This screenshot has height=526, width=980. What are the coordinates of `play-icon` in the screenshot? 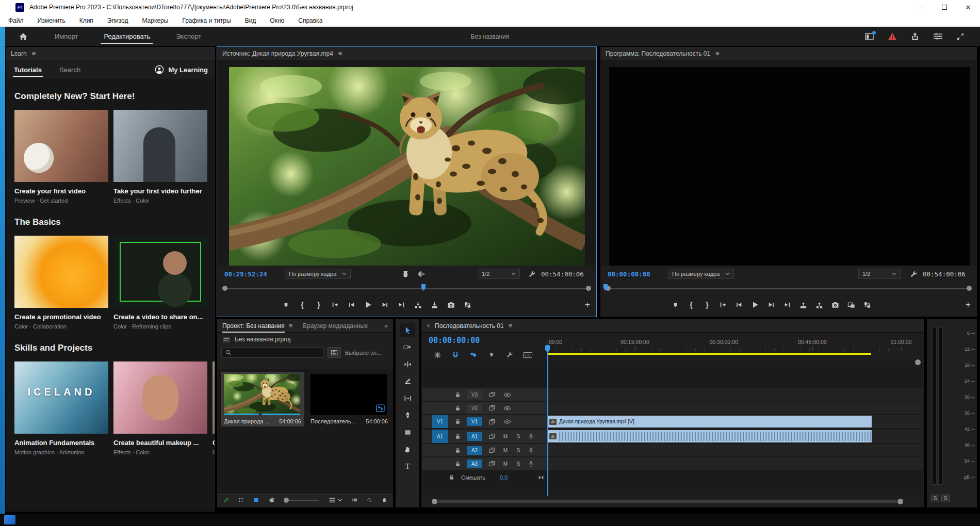 It's located at (368, 305).